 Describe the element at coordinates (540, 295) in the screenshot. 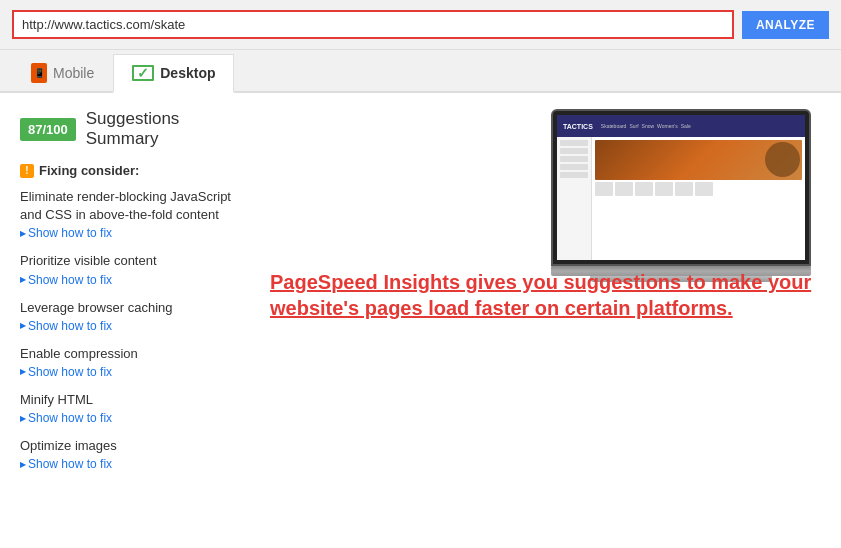

I see `annotation-text: PageSpeed Insights gives you suggestions…` at that location.